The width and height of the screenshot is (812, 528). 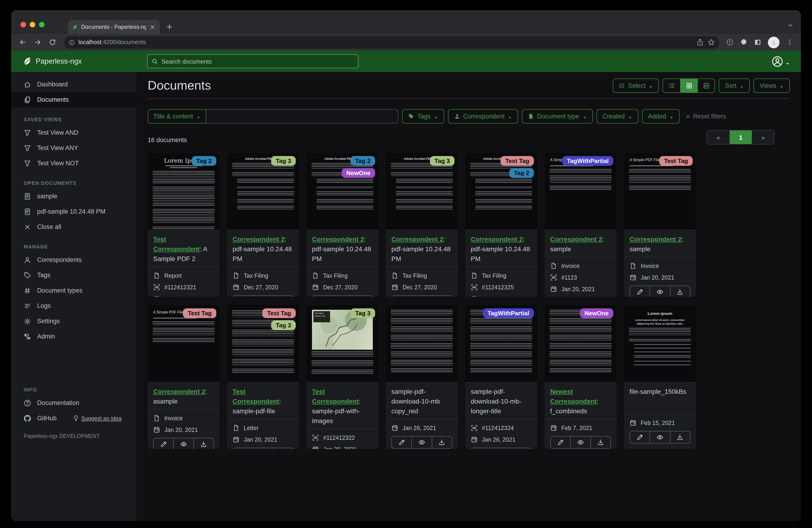 What do you see at coordinates (23, 42) in the screenshot?
I see `back-button` at bounding box center [23, 42].